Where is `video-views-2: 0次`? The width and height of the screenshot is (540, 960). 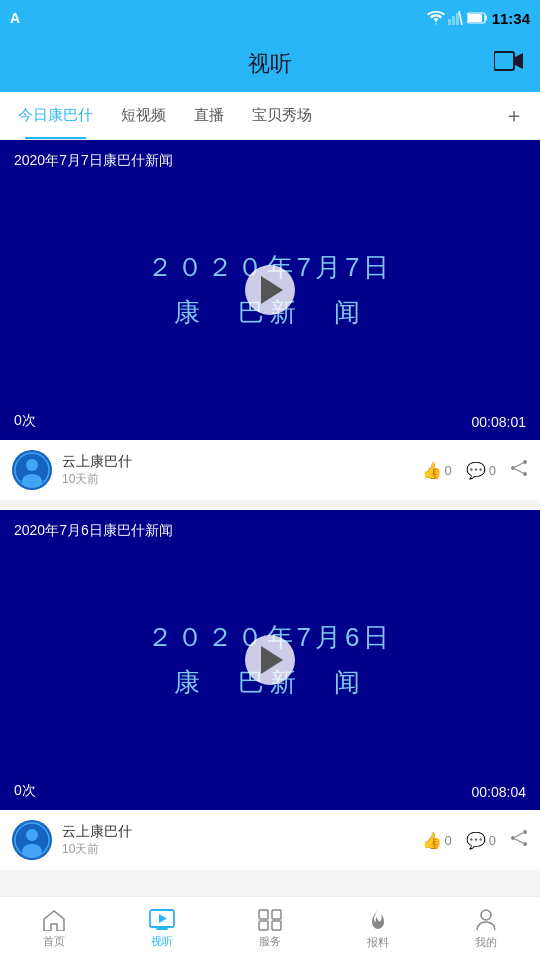 video-views-2: 0次 is located at coordinates (25, 791).